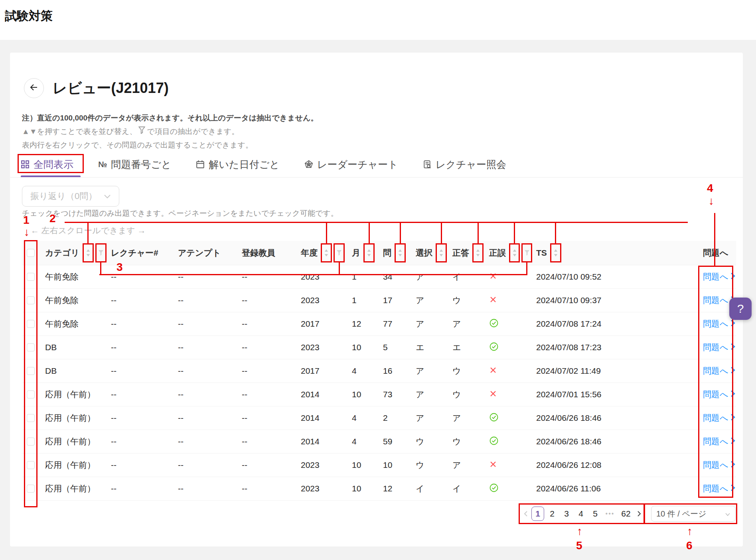 This screenshot has height=560, width=756. What do you see at coordinates (322, 465) in the screenshot?
I see `cell-year: 2023` at bounding box center [322, 465].